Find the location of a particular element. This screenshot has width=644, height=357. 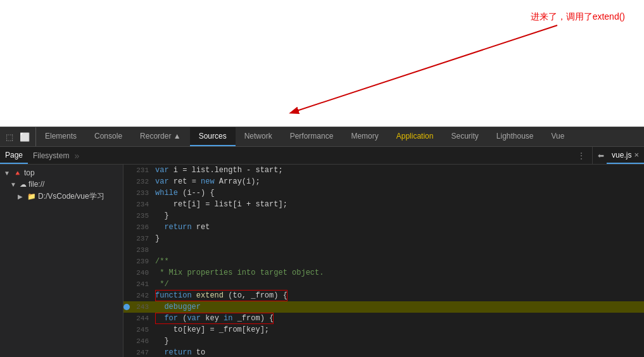

tab-page: Page is located at coordinates (14, 156).